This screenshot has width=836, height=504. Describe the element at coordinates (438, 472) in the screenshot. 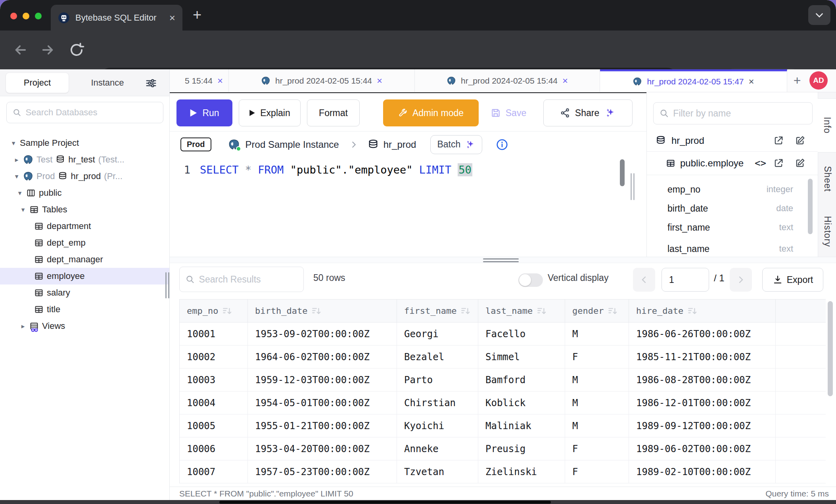

I see `cell: Tzvetan` at that location.